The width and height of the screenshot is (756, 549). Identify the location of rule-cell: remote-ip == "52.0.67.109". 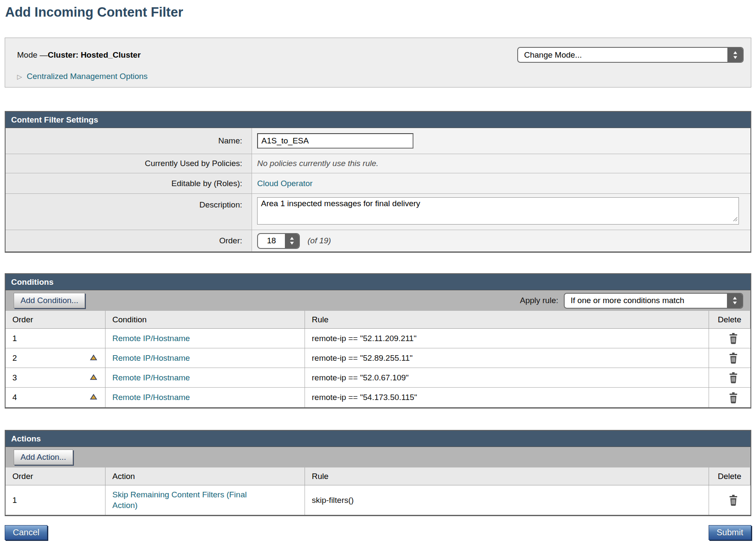
(507, 377).